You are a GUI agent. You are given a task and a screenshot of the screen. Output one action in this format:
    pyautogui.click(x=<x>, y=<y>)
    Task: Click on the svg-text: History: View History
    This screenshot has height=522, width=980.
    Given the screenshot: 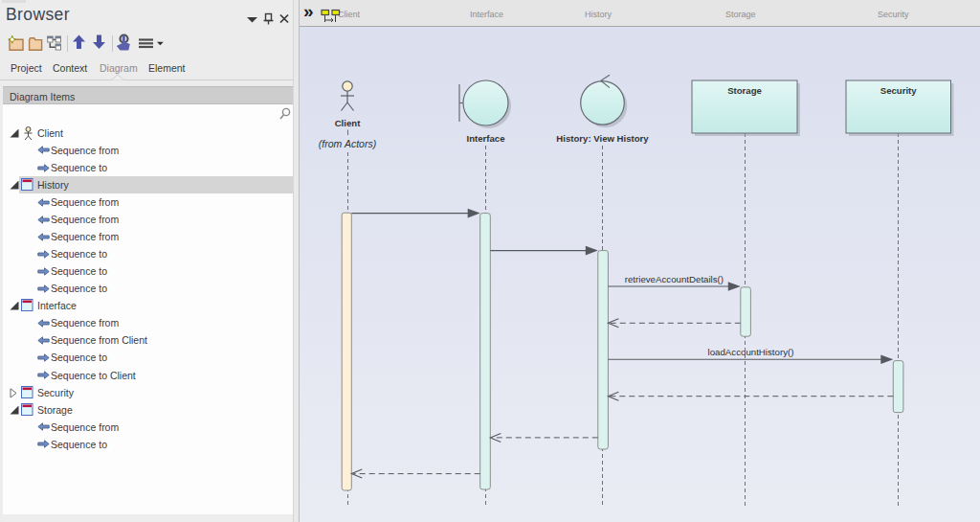 What is the action you would take?
    pyautogui.click(x=603, y=138)
    